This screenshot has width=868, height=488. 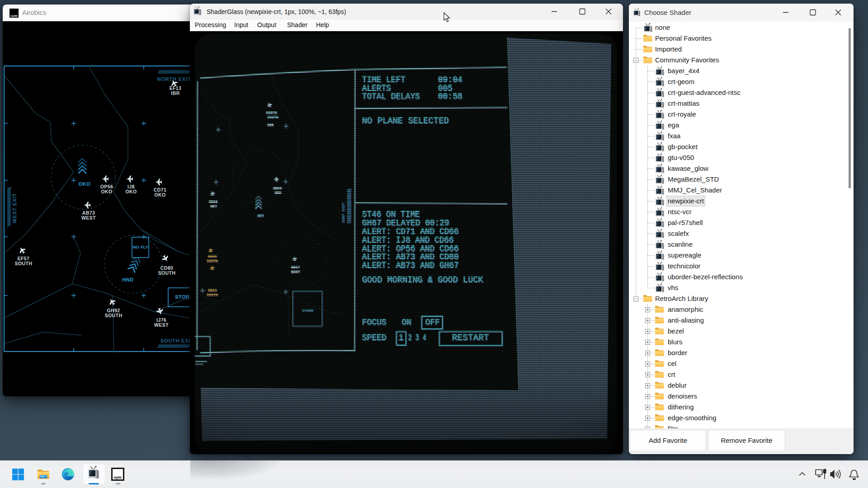 I want to click on svg-text: 1, so click(x=401, y=338).